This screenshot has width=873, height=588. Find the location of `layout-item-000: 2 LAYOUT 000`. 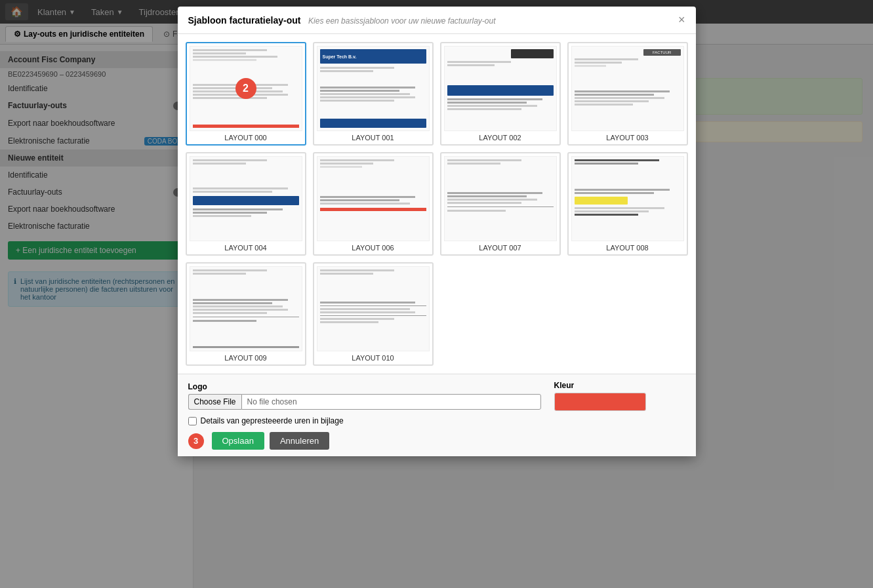

layout-item-000: 2 LAYOUT 000 is located at coordinates (246, 94).